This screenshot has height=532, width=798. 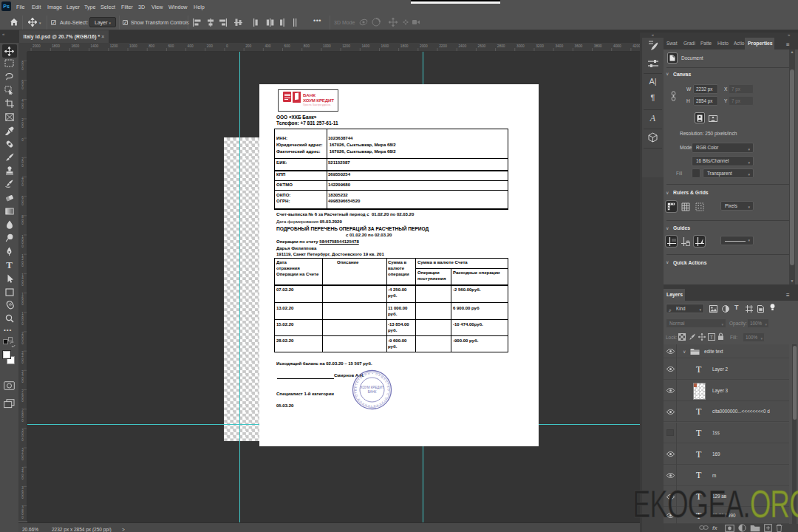 What do you see at coordinates (712, 337) in the screenshot?
I see `svg-text: T` at bounding box center [712, 337].